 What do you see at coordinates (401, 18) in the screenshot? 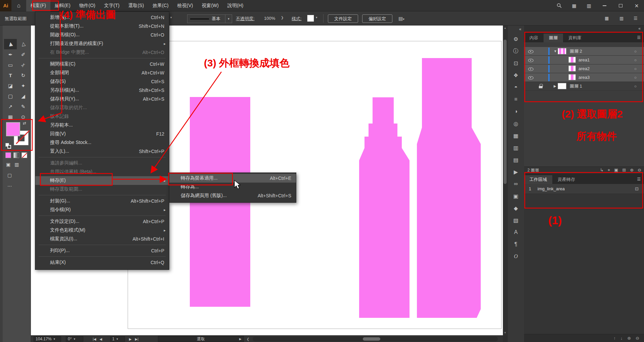
I see `tool-options-icon: ▤▾` at bounding box center [401, 18].